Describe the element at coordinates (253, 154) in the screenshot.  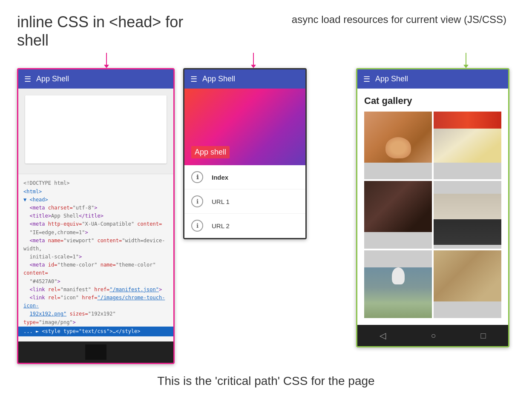
I see `phone-middle-wrapper: ☰ App Shell App shell ℹ Index ℹ URL 1 ℹ …` at that location.